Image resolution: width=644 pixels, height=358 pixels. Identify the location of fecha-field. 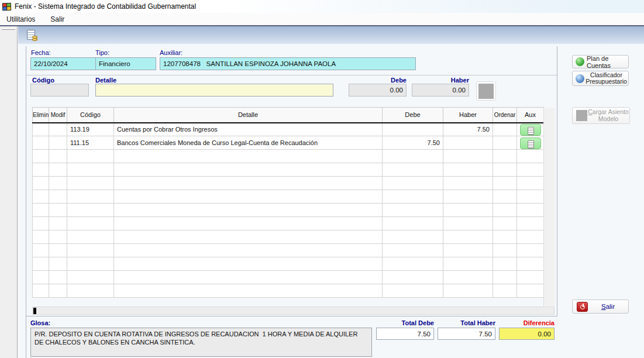
(64, 64).